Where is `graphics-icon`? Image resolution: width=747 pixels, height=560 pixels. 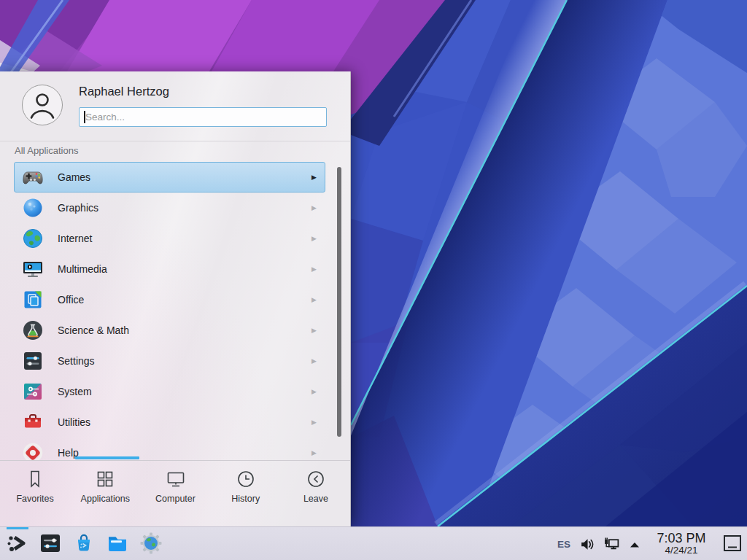 graphics-icon is located at coordinates (33, 208).